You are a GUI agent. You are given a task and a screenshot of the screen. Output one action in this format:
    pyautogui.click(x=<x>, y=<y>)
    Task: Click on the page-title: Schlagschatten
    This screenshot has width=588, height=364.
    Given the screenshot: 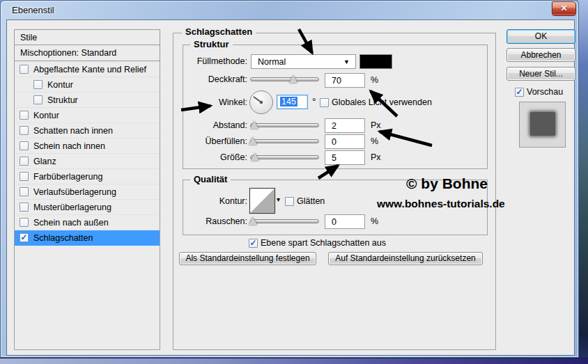 What is the action you would take?
    pyautogui.click(x=219, y=32)
    